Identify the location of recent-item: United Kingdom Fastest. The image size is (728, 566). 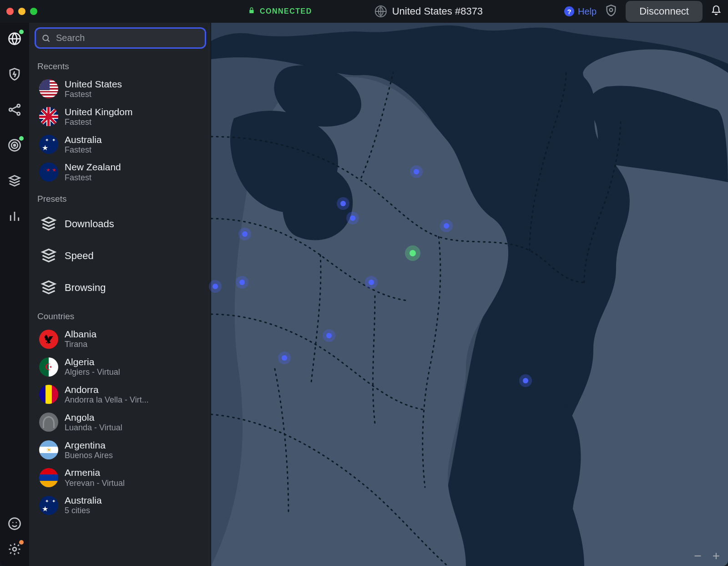
(123, 117).